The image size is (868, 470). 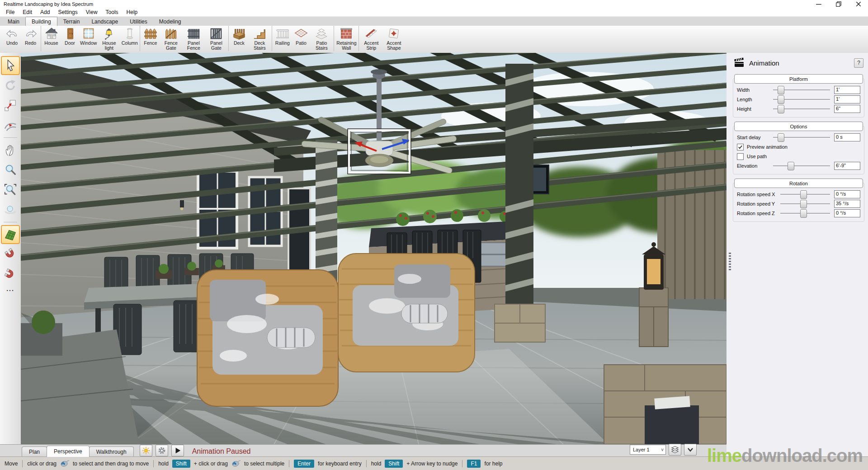 I want to click on menu-file: File, so click(x=10, y=12).